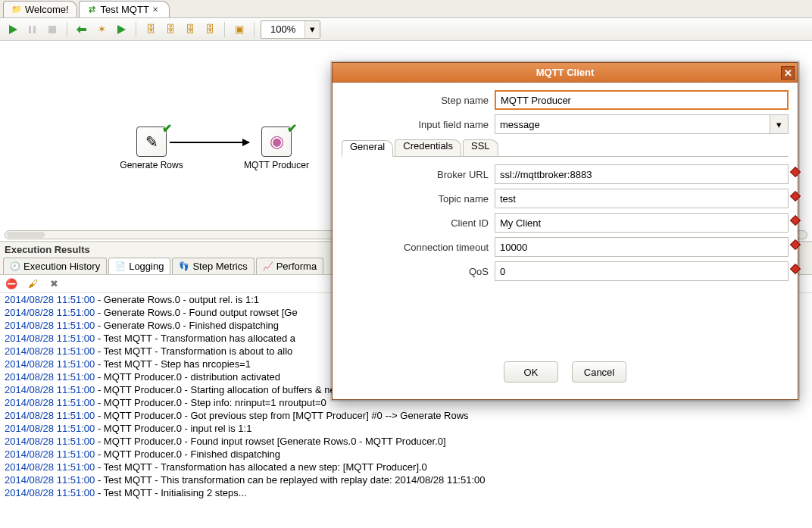 The image size is (812, 528). Describe the element at coordinates (632, 124) in the screenshot. I see `input-field-name-combo` at that location.